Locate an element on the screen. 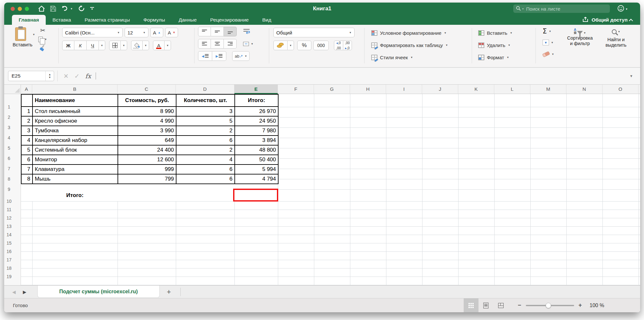 The image size is (644, 320). decrease-indent-button: ◀ is located at coordinates (205, 56).